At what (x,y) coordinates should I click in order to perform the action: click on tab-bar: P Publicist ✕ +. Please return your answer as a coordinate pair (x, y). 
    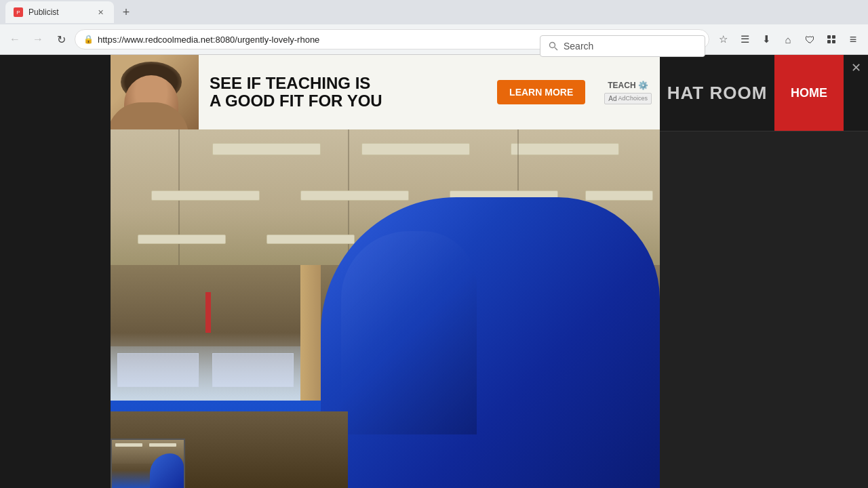
    Looking at the image, I should click on (434, 12).